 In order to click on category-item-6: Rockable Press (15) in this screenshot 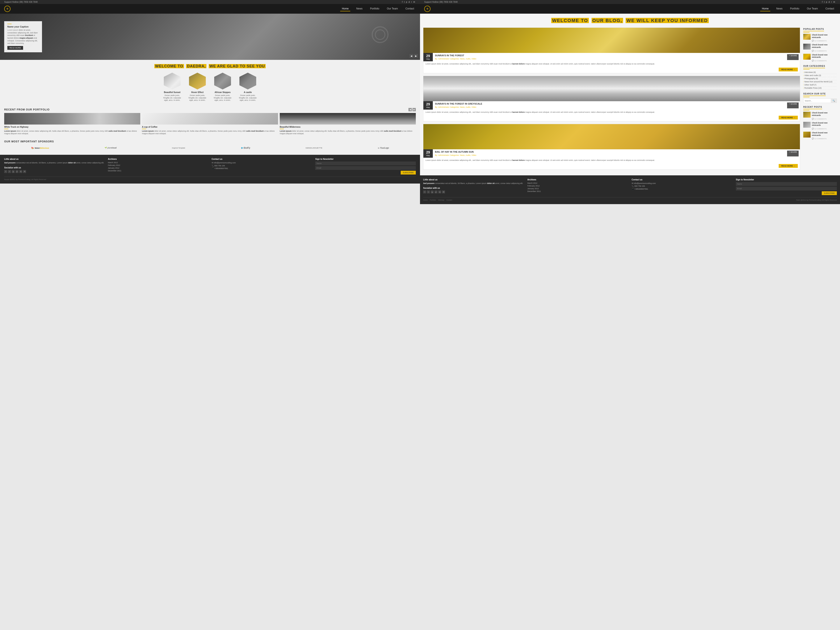, I will do `click(820, 88)`.